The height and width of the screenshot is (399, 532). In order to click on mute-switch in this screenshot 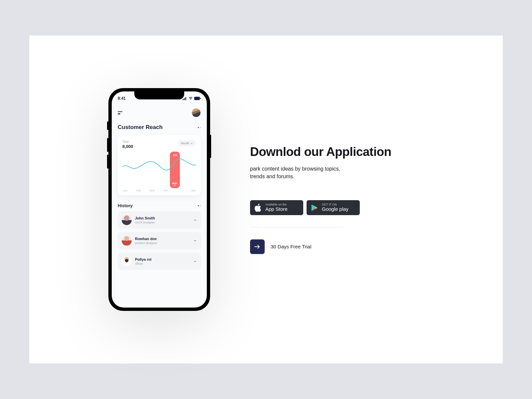, I will do `click(108, 126)`.